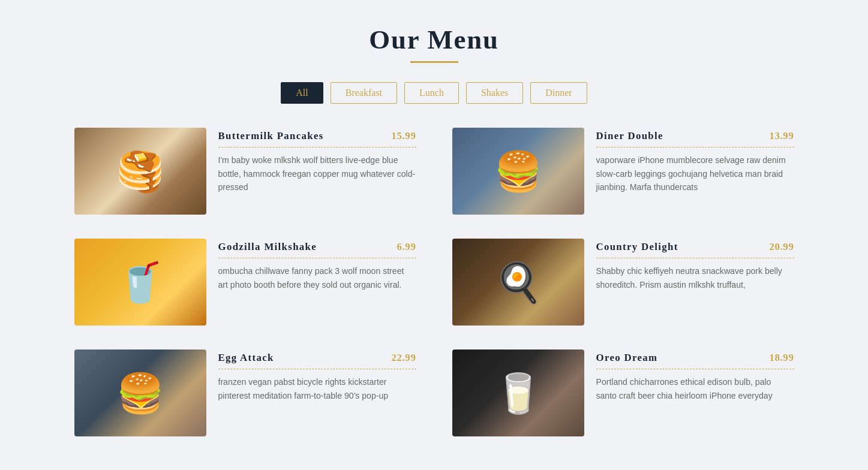  What do you see at coordinates (432, 93) in the screenshot?
I see `filter-tab-lunch: Lunch` at bounding box center [432, 93].